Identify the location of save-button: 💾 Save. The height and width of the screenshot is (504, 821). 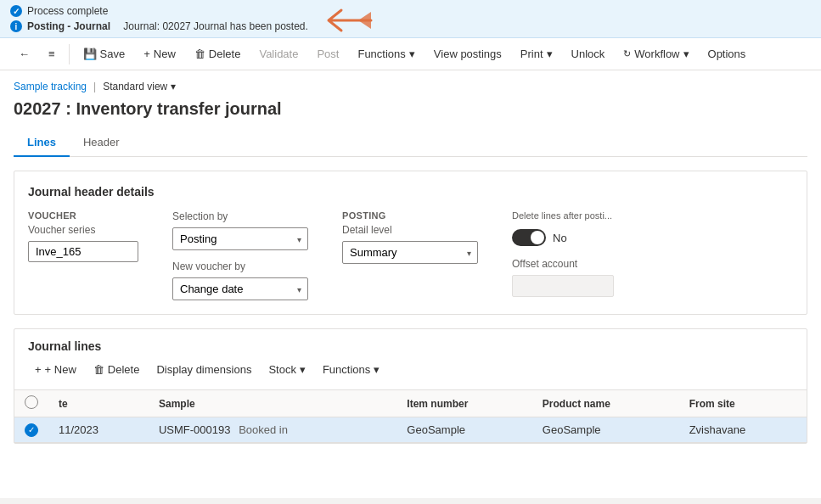
(104, 54).